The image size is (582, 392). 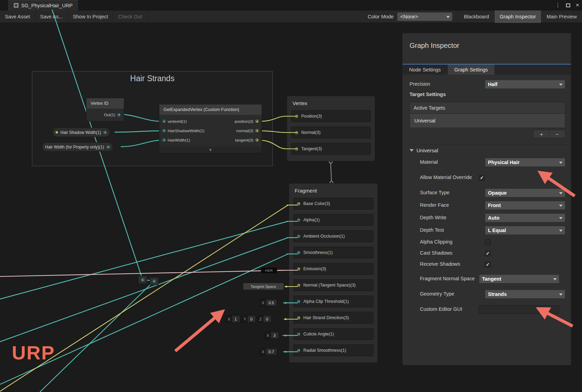 I want to click on depth-test-dropdown: L Equal, so click(x=525, y=230).